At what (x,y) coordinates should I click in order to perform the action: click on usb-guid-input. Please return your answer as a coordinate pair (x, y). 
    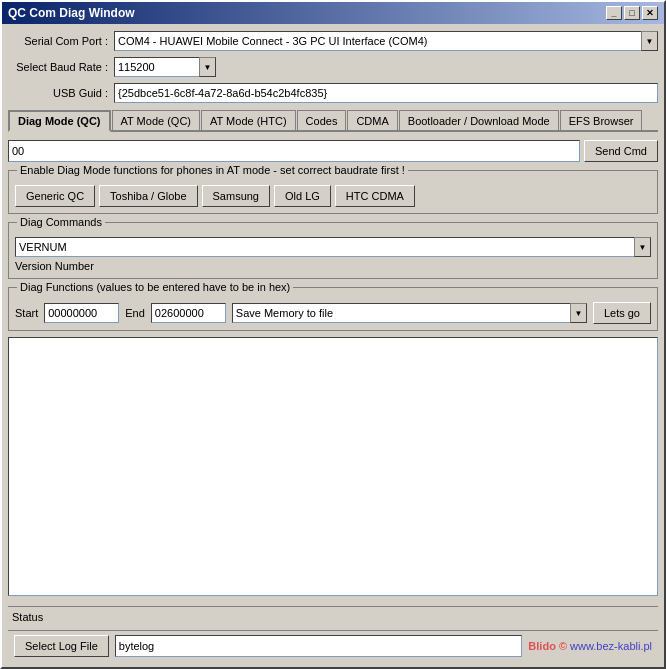
    Looking at the image, I should click on (386, 93).